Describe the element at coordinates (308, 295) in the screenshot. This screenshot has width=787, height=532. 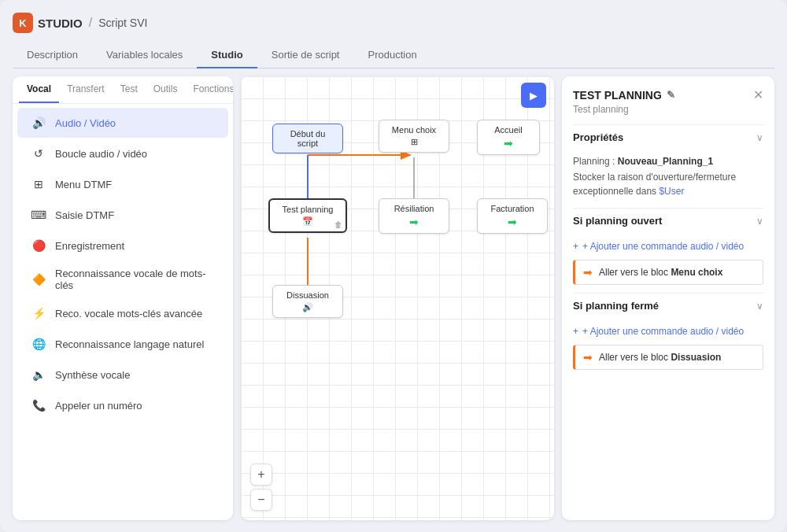
I see `node-dissuasion-label: Dissuasion` at that location.